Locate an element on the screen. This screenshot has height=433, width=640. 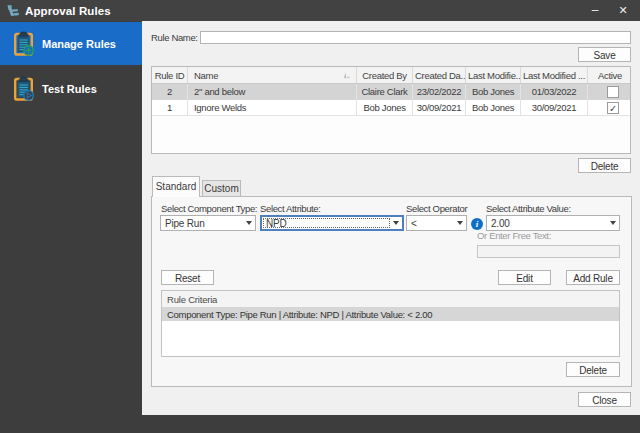
cell-name: Ignore Welds is located at coordinates (272, 108).